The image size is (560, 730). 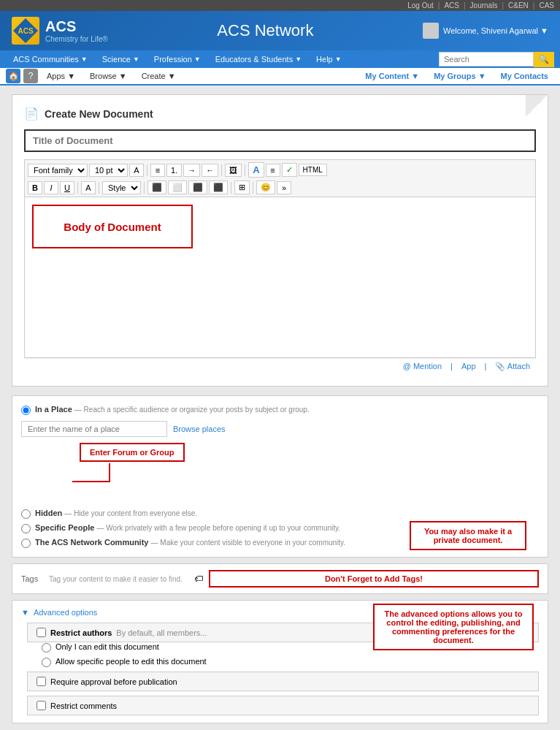 What do you see at coordinates (496, 60) in the screenshot?
I see `search-area: 🔍` at bounding box center [496, 60].